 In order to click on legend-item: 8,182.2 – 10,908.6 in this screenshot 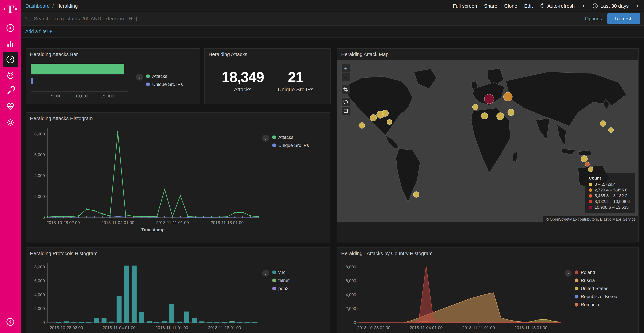, I will do `click(610, 201)`.